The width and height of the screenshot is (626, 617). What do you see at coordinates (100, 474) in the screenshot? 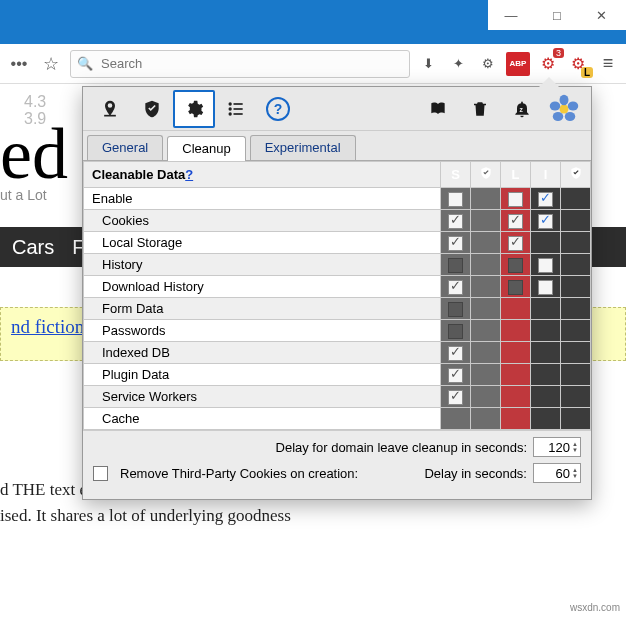
I see `remove-third-party-checkbox` at bounding box center [100, 474].